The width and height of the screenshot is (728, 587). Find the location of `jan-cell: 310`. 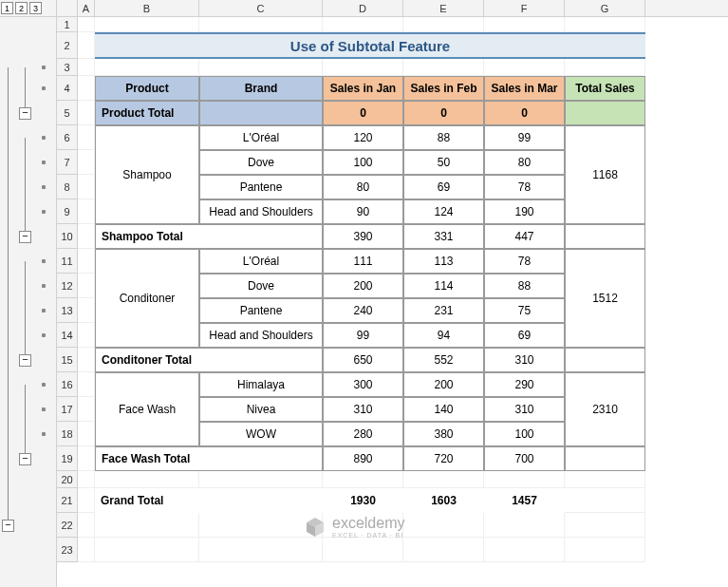

jan-cell: 310 is located at coordinates (363, 409).